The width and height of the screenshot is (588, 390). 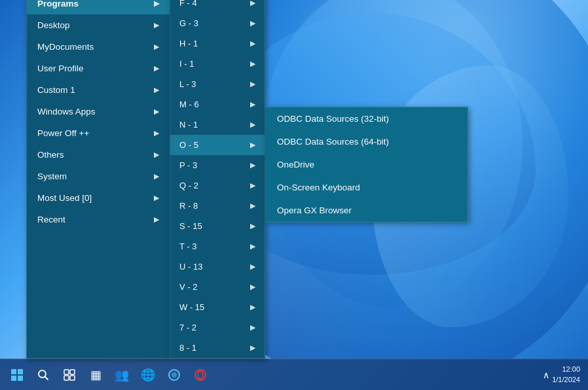 I want to click on menu-item-poweroff: Power Off ++ ▶, so click(x=98, y=133).